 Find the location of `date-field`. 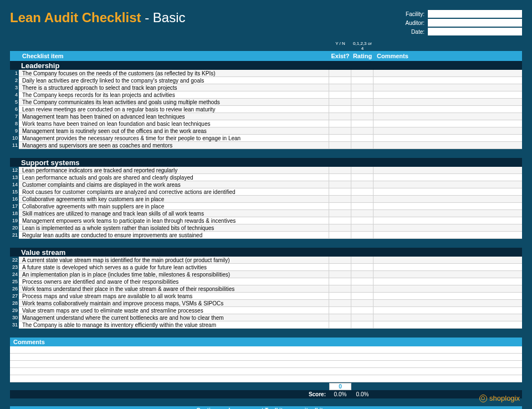

date-field is located at coordinates (475, 32).